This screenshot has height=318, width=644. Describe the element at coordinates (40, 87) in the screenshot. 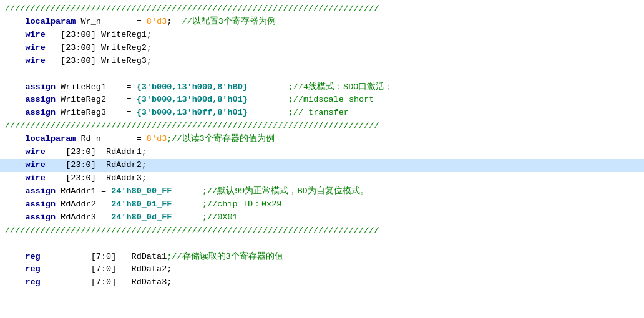

I see `kw-assign-1: assign` at that location.